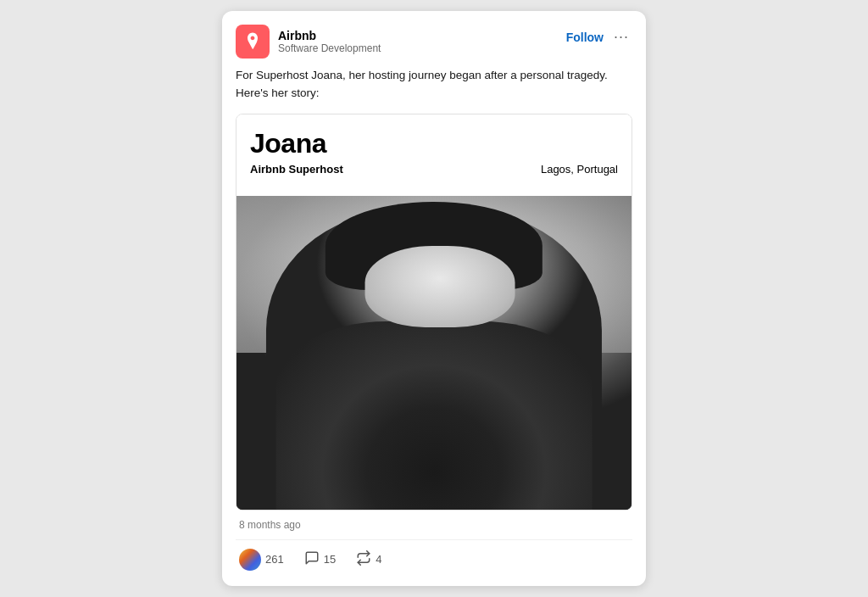 The width and height of the screenshot is (868, 597). Describe the element at coordinates (434, 42) in the screenshot. I see `post-header: Airbnb Software Development Follow ···` at that location.